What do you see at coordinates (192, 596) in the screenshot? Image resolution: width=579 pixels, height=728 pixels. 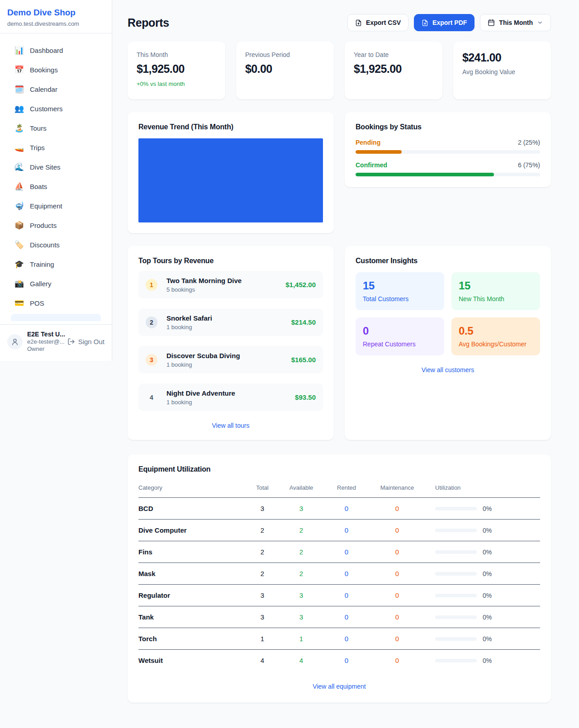 I see `equipment-category: Regulator` at bounding box center [192, 596].